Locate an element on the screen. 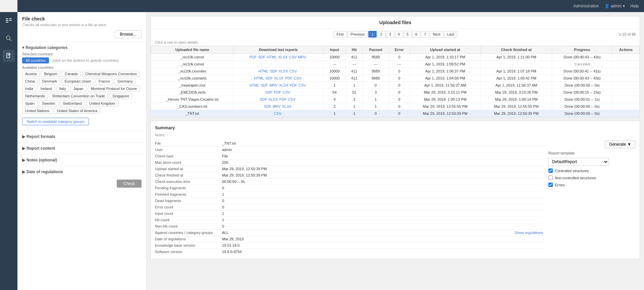  country-tag-india: India is located at coordinates (29, 89).